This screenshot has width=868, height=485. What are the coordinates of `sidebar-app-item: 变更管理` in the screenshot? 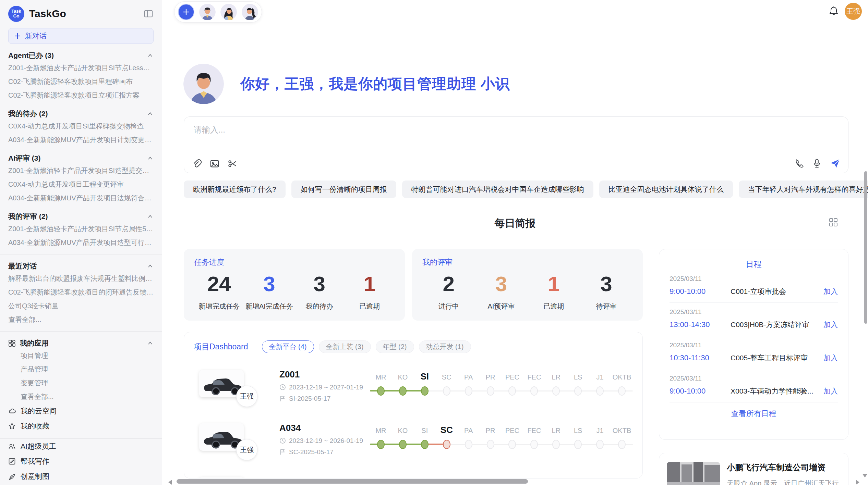 It's located at (81, 383).